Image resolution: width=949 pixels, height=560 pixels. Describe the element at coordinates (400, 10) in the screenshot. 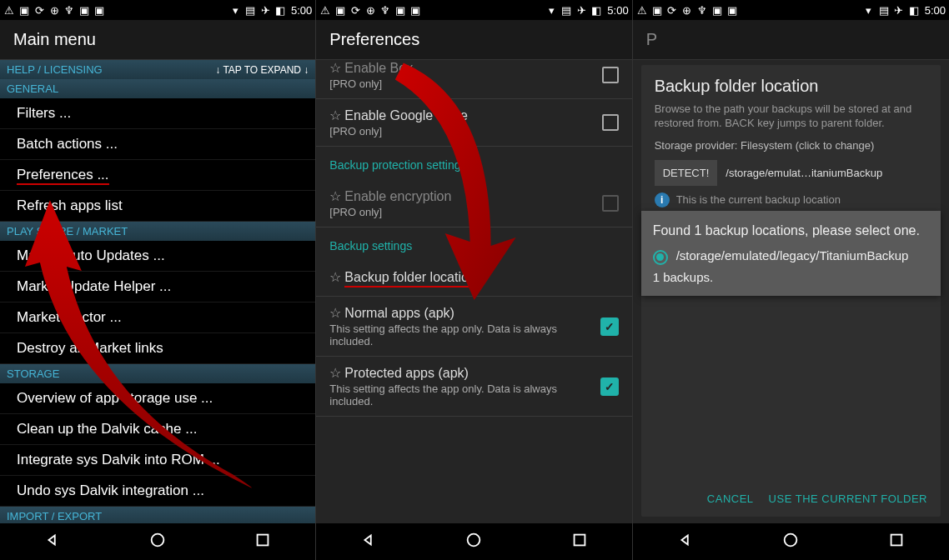

I see `store-icon: ▣` at that location.